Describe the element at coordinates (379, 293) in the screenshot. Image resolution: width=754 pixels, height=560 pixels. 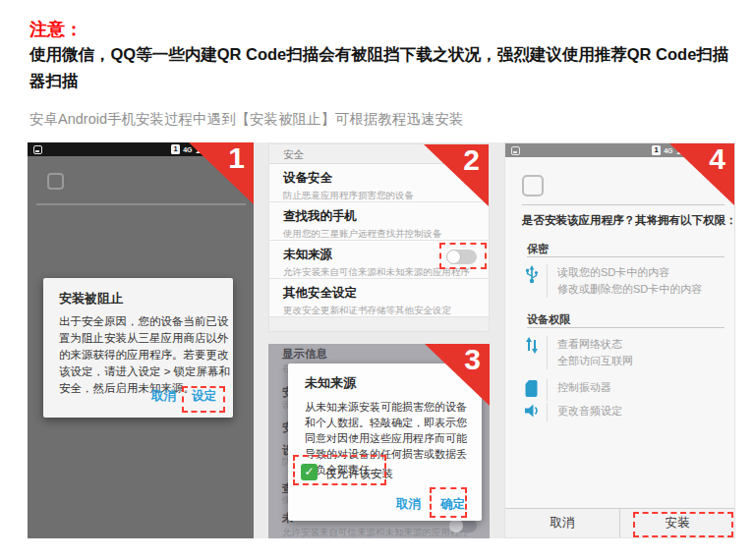
I see `setting-title: 其他安全设定` at that location.